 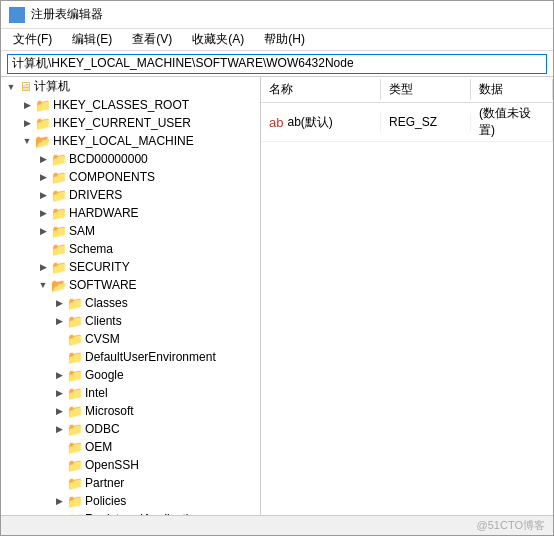 I want to click on expand-hklm: ▼, so click(x=27, y=141).